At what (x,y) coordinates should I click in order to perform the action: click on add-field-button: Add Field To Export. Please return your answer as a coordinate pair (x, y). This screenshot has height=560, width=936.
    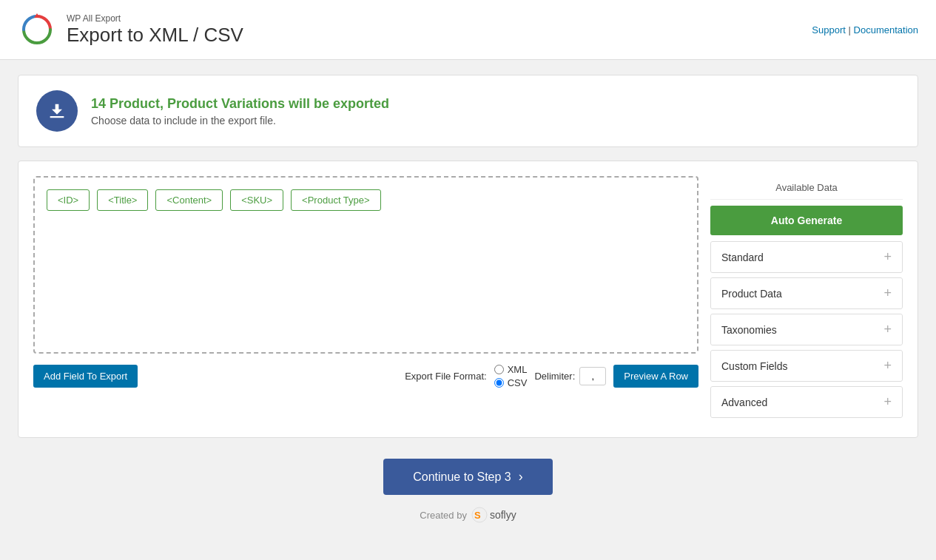
    Looking at the image, I should click on (86, 376).